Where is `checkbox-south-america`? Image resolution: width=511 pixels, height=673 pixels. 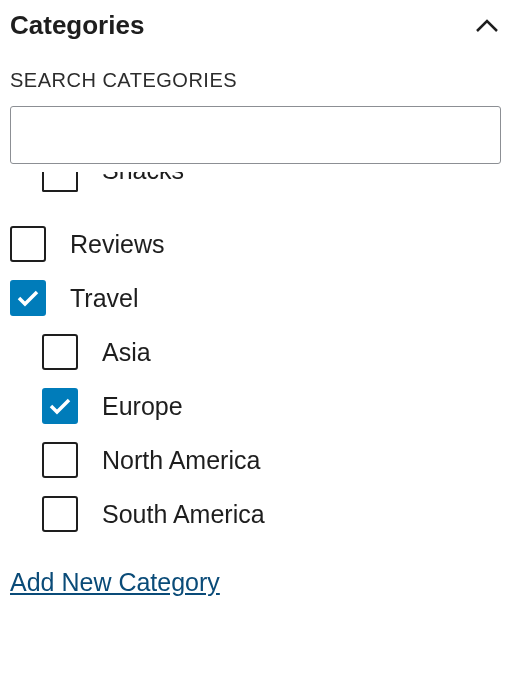
checkbox-south-america is located at coordinates (60, 514).